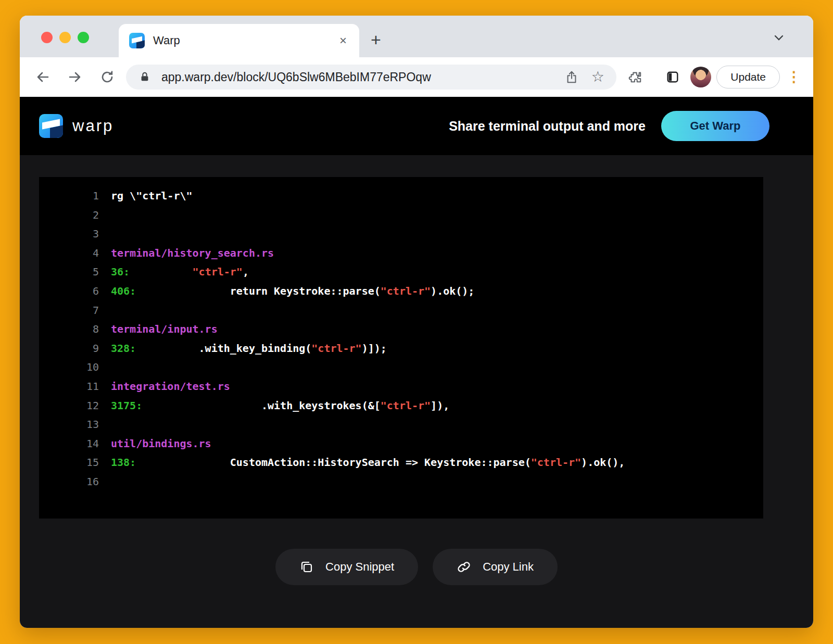 This screenshot has width=833, height=644. I want to click on warp-favicon-icon, so click(137, 41).